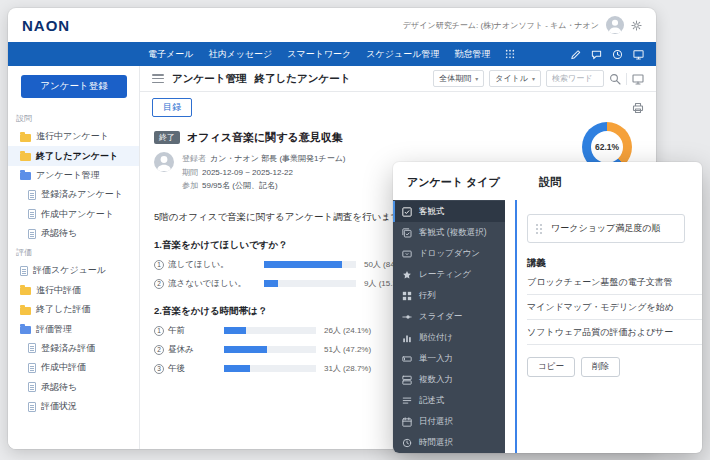  I want to click on type-item-slider: スライダー, so click(449, 316).